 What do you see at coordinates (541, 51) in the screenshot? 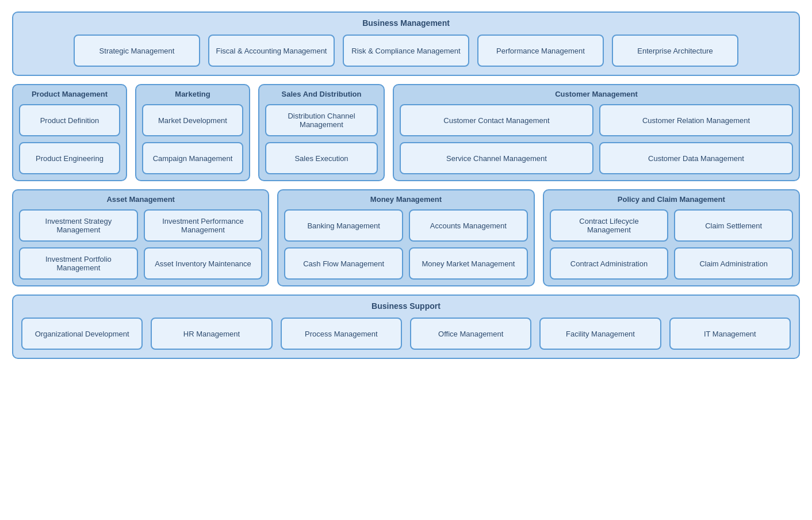
I see `performance-management: Performance Management` at bounding box center [541, 51].